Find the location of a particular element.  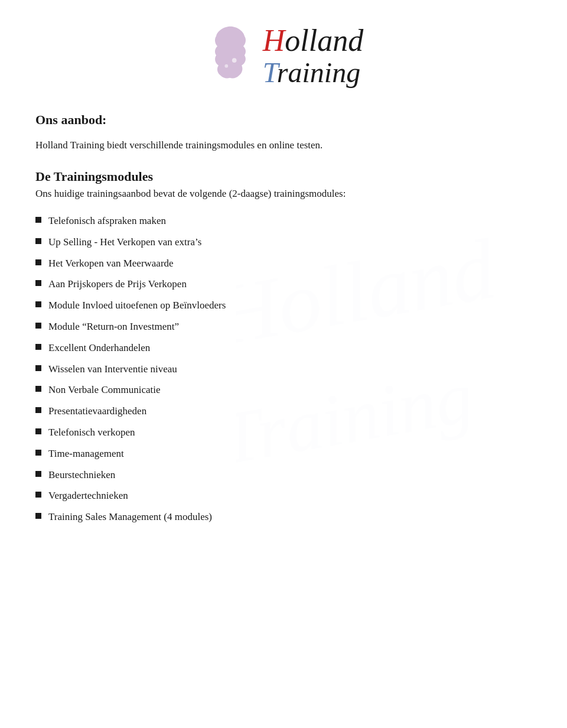

trainings-subtext: Ons huidige trainingsaanbod bevat de vol… is located at coordinates (284, 194).